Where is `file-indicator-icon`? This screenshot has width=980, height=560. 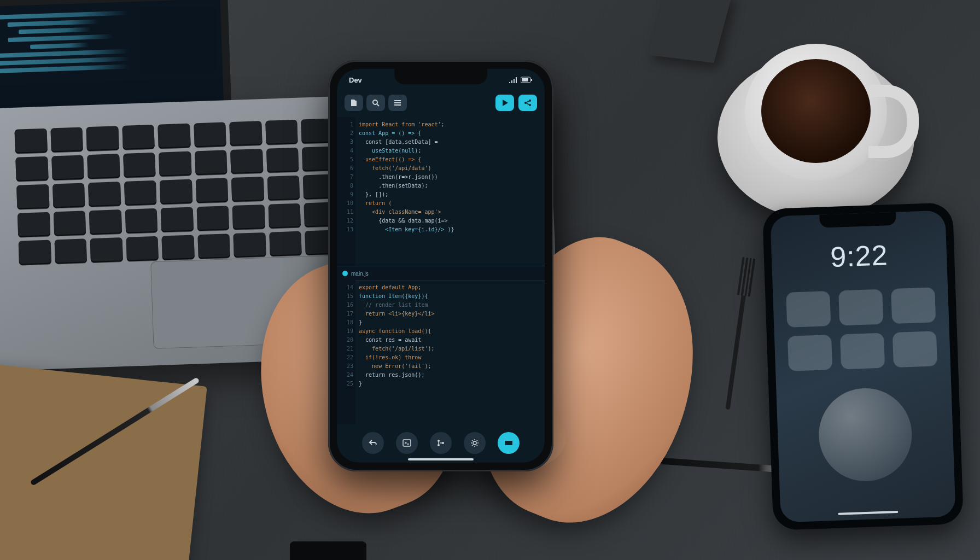
file-indicator-icon is located at coordinates (345, 273).